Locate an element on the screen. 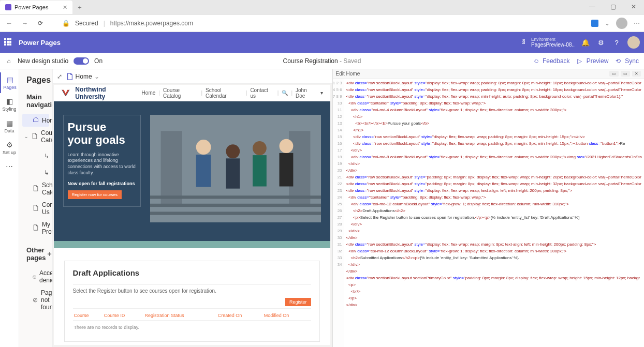  feedback-icon: ☺ is located at coordinates (537, 61).